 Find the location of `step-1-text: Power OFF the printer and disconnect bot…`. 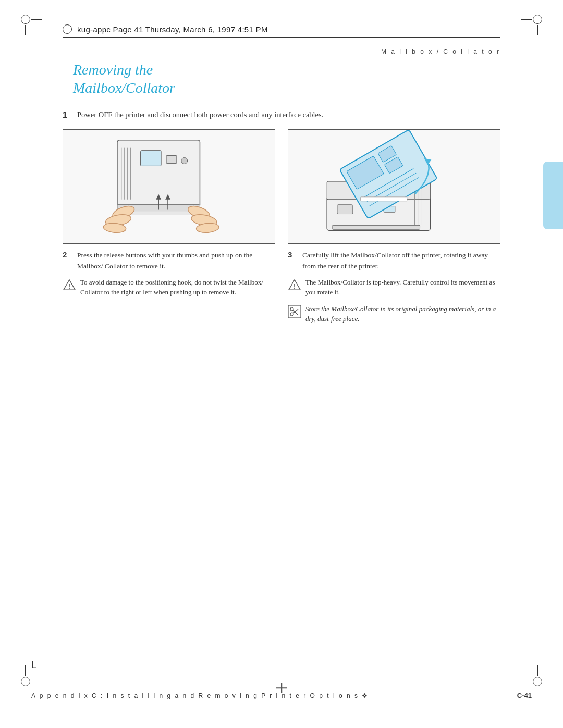

step-1-text: Power OFF the printer and disconnect bot… is located at coordinates (200, 115).